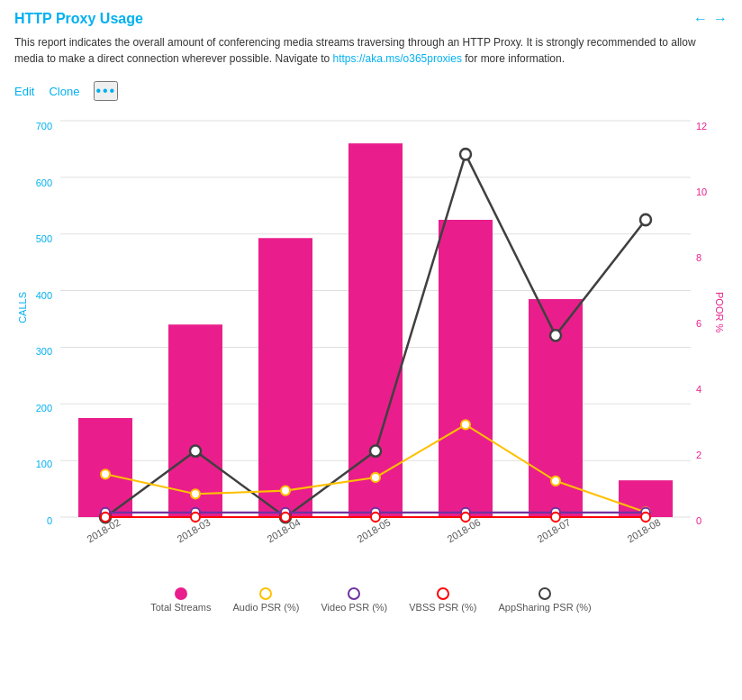 The width and height of the screenshot is (742, 700). What do you see at coordinates (545, 594) in the screenshot?
I see `legend-dot-appsharing-psr` at bounding box center [545, 594].